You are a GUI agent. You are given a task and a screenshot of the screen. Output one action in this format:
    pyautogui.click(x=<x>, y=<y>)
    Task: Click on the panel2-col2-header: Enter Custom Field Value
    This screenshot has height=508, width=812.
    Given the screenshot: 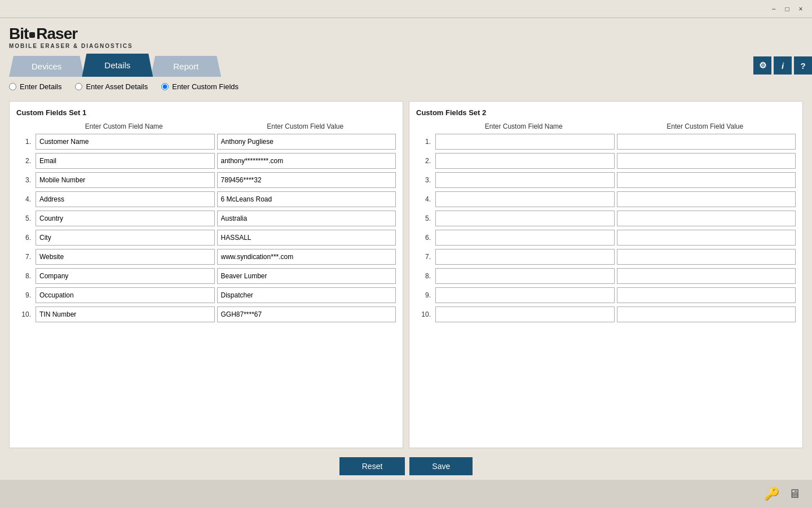 What is the action you would take?
    pyautogui.click(x=705, y=126)
    